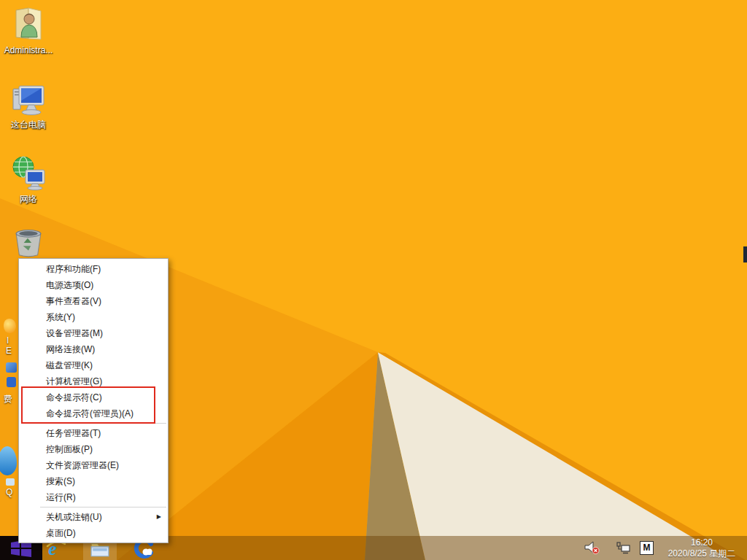 This screenshot has height=560, width=747. I want to click on partial-icon-label: I, so click(7, 341).